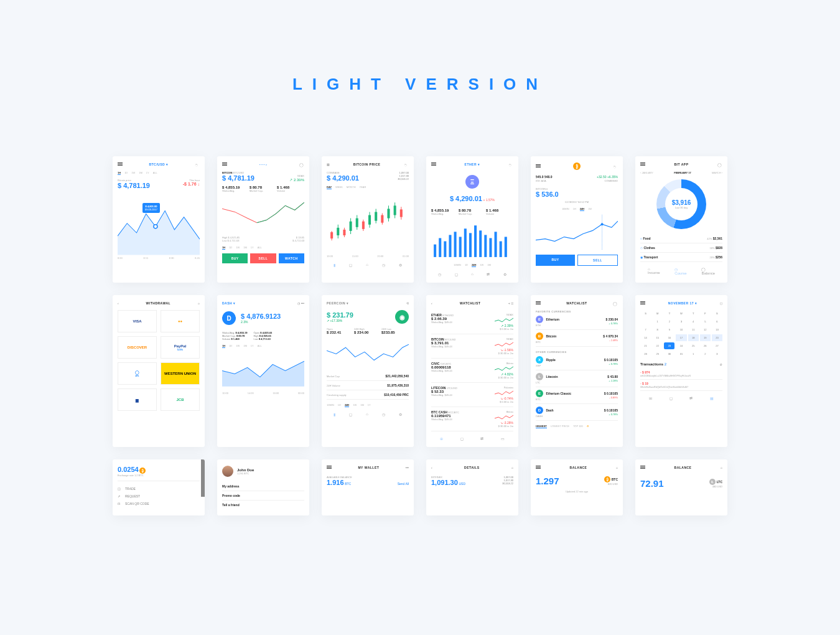 The width and height of the screenshot is (840, 635). Describe the element at coordinates (693, 330) in the screenshot. I see `calendar-day: 11` at that location.